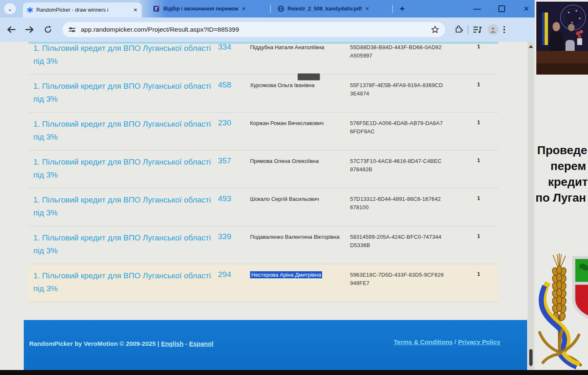 The image size is (588, 375). I want to click on app-favicon-icon, so click(157, 9).